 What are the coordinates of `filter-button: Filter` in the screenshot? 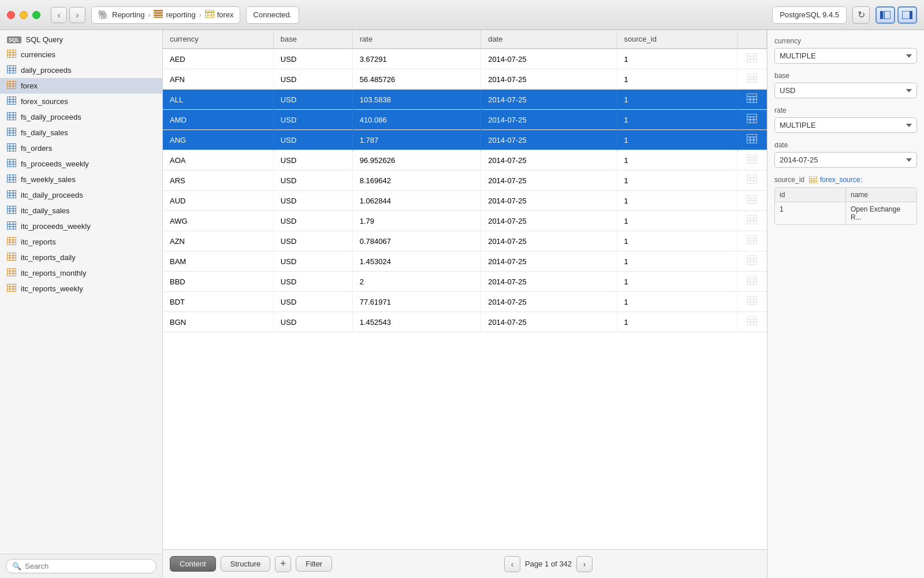 It's located at (314, 564).